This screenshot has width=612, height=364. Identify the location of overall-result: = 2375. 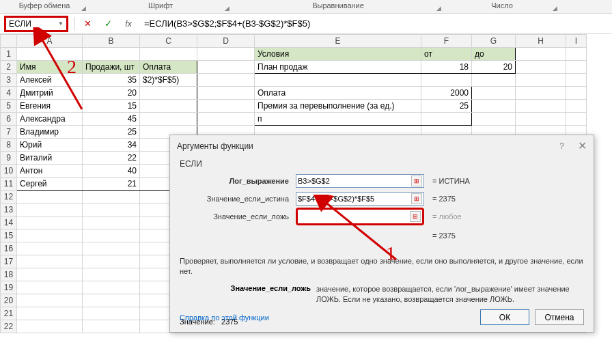
(440, 236).